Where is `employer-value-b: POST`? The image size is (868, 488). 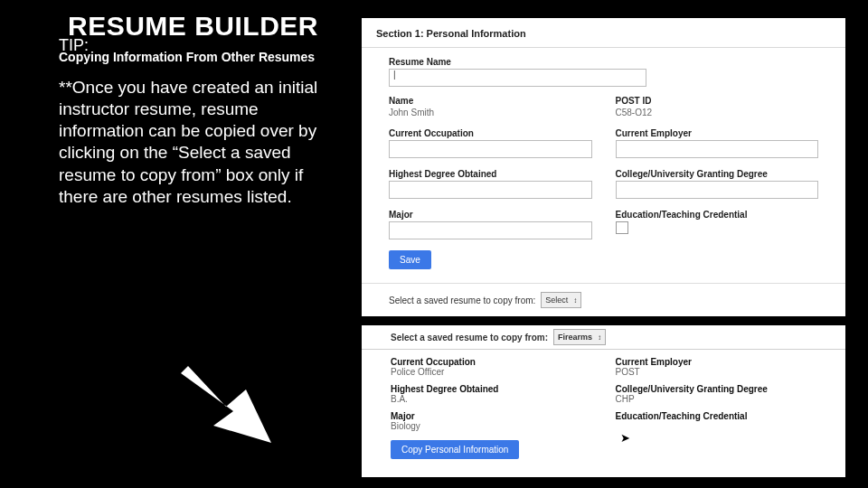
employer-value-b: POST is located at coordinates (716, 372).